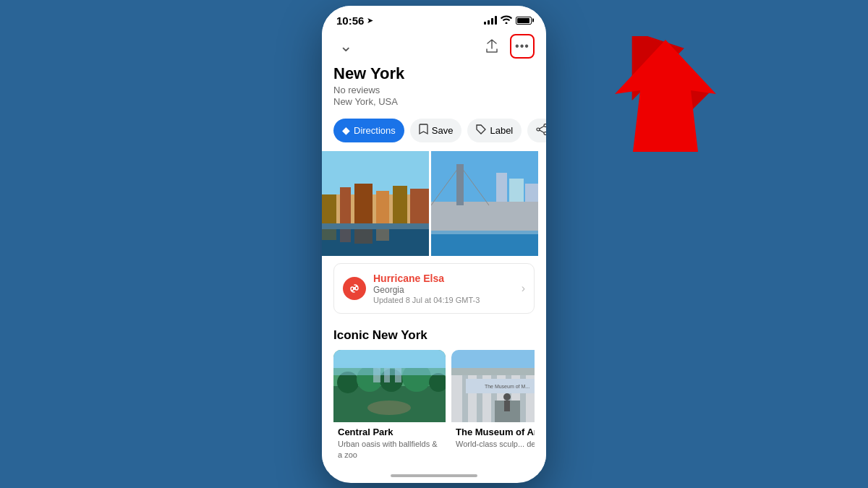 This screenshot has height=488, width=868. I want to click on header-actions: •••, so click(507, 46).